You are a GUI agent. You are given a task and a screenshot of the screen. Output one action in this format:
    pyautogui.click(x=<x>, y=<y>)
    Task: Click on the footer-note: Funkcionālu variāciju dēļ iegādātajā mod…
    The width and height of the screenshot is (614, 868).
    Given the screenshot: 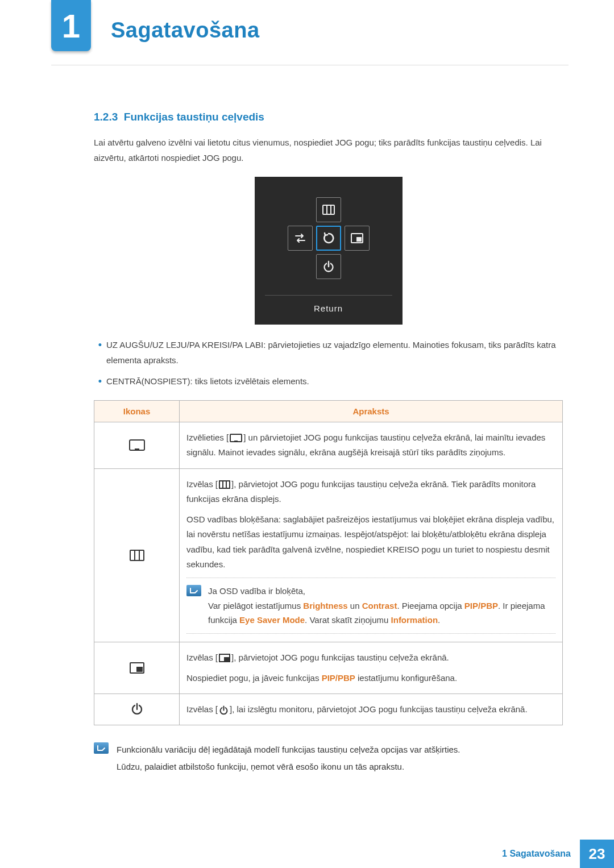 What is the action you would take?
    pyautogui.click(x=329, y=758)
    